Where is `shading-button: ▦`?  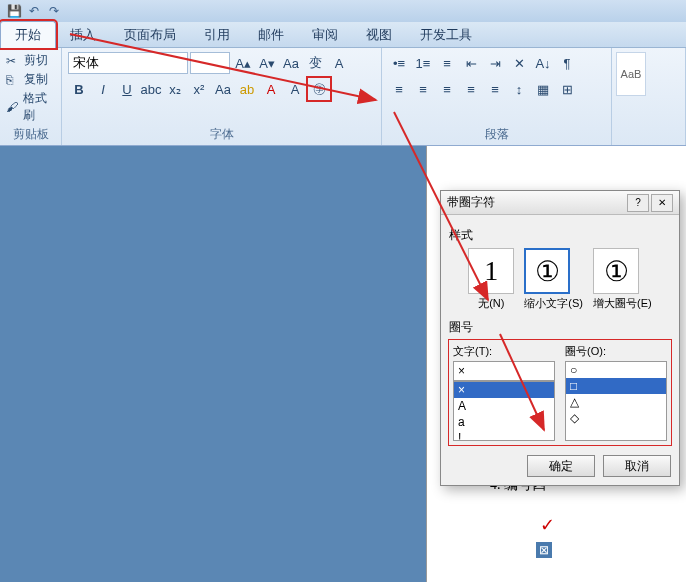
shading-button: ▦ is located at coordinates (543, 89).